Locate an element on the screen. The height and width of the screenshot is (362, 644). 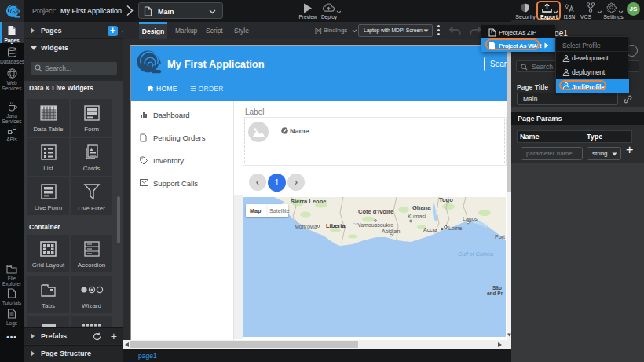
svg-text: Kumasi is located at coordinates (417, 217).